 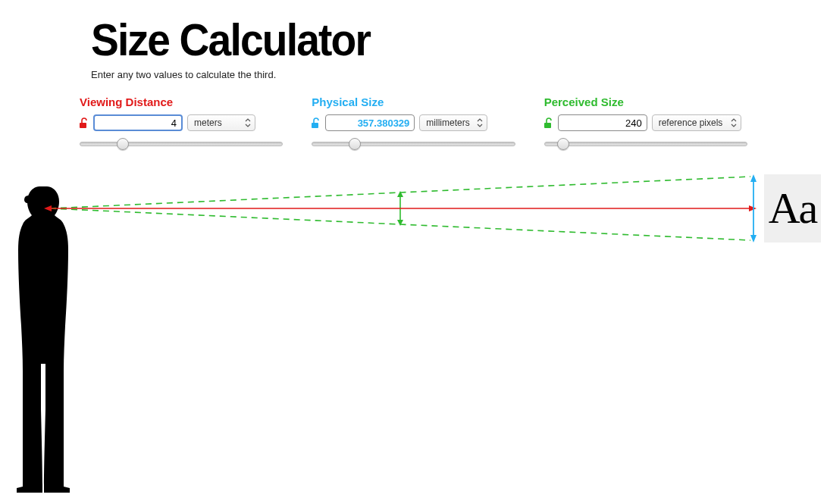 I want to click on perceived-size-label: Perceived Size, so click(x=646, y=102).